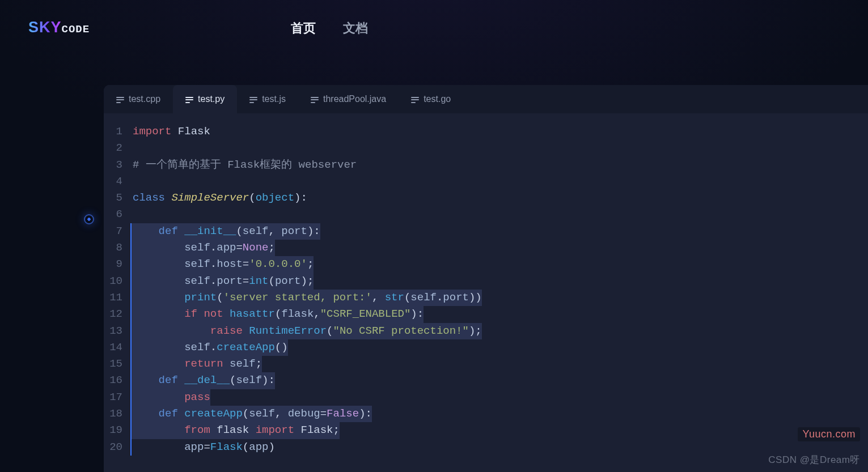 The image size is (868, 472). What do you see at coordinates (211, 99) in the screenshot?
I see `file-tab-label: test.py` at bounding box center [211, 99].